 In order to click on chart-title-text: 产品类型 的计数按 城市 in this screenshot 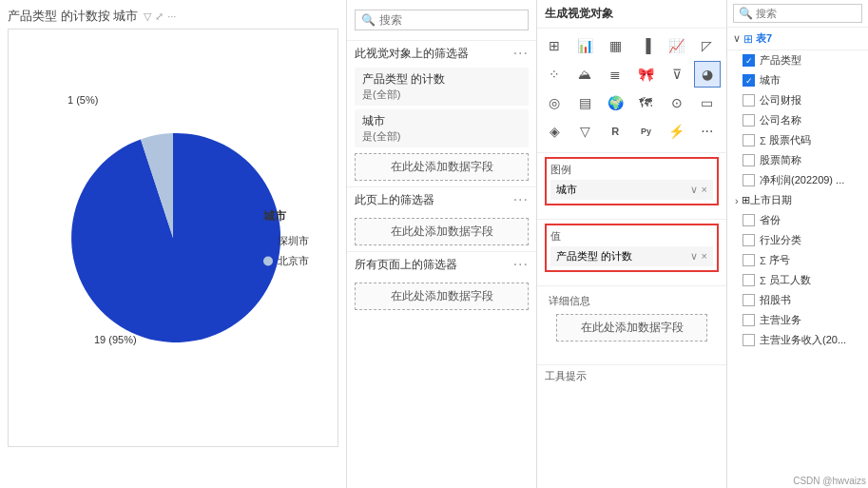, I will do `click(72, 16)`.